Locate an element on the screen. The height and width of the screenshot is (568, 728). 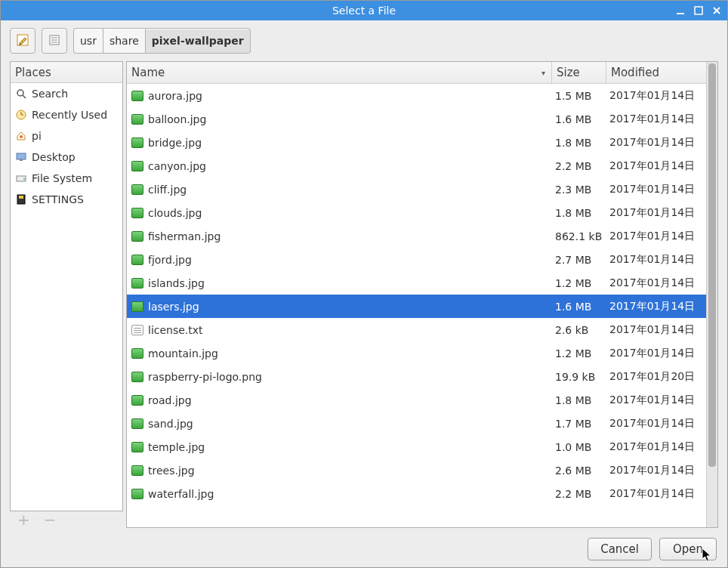
file-row: sand.jpg1.7 MB2017年01月14日 is located at coordinates (417, 423).